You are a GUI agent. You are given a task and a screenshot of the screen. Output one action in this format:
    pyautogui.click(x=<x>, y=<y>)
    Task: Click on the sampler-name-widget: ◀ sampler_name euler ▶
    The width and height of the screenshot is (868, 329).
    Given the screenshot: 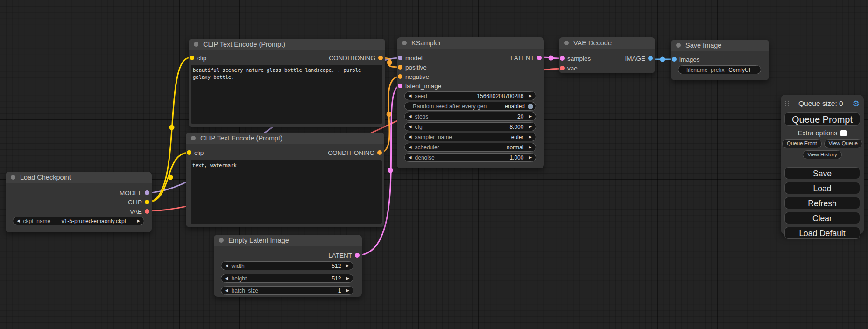 What is the action you would take?
    pyautogui.click(x=470, y=137)
    